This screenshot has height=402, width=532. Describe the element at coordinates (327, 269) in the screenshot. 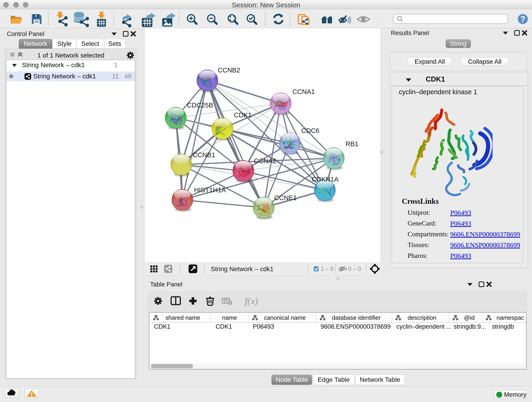

I see `svg-text: 1 – 0` at that location.